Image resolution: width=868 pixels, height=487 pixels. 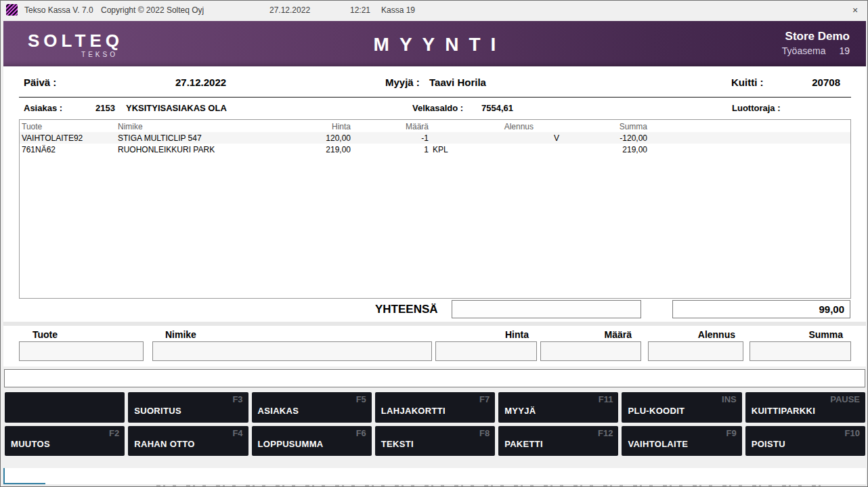 I want to click on customer-name: YKSITYISASIAKAS OLA, so click(x=177, y=108).